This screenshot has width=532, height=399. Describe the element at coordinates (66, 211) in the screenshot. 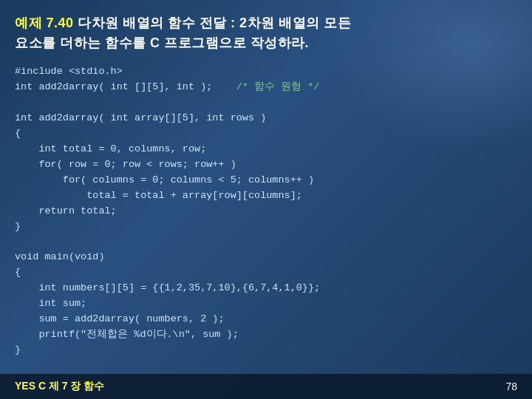

I see `code-line-9: return total;` at that location.